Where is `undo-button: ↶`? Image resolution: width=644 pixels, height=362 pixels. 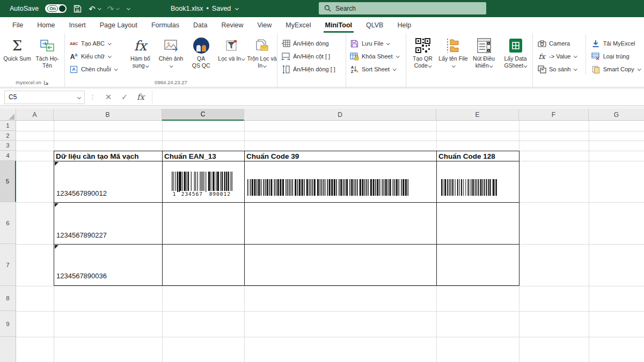 undo-button: ↶ is located at coordinates (94, 9).